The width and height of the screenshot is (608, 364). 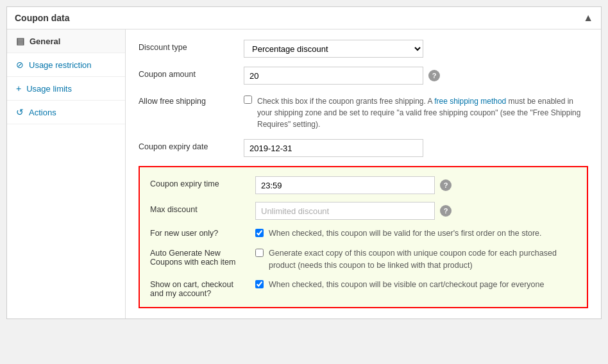 What do you see at coordinates (42, 113) in the screenshot?
I see `sidebar-item-label: Actions` at bounding box center [42, 113].